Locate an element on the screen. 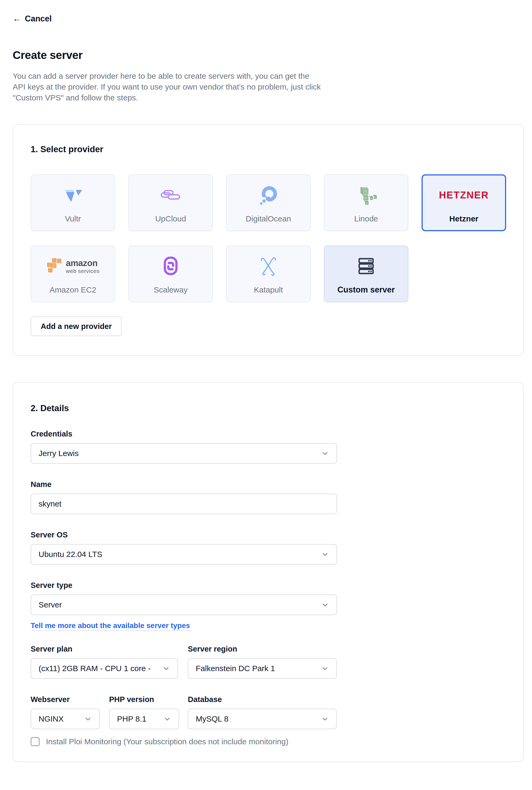  add-new-provider-button: Add a new provider is located at coordinates (76, 326).